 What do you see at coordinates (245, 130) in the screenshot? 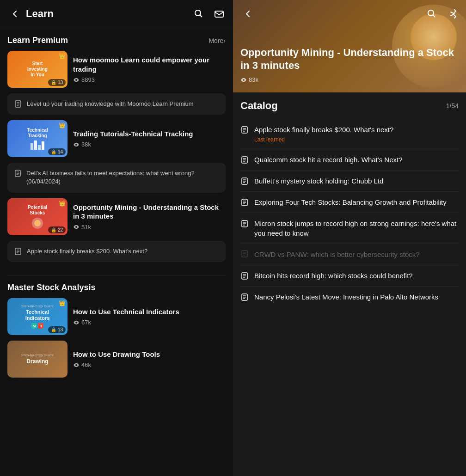
I see `catalog-doc-icon` at bounding box center [245, 130].